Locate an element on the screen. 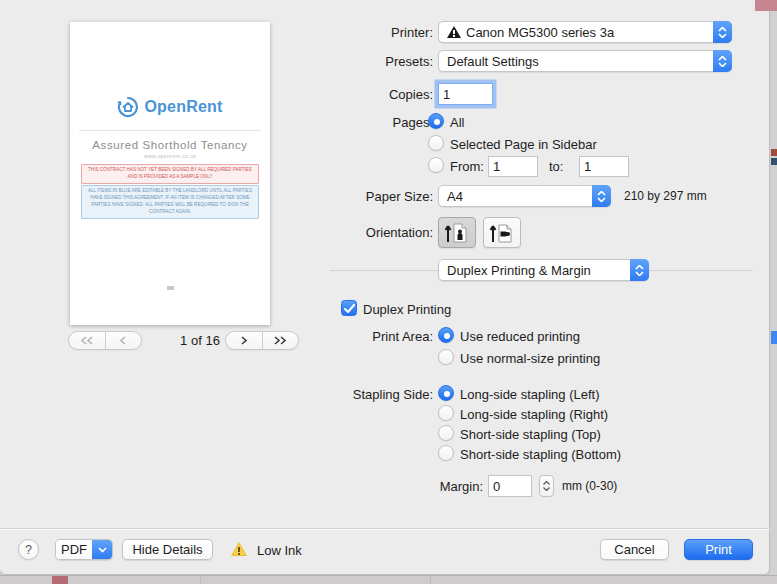  pdf-label: PDF is located at coordinates (74, 550).